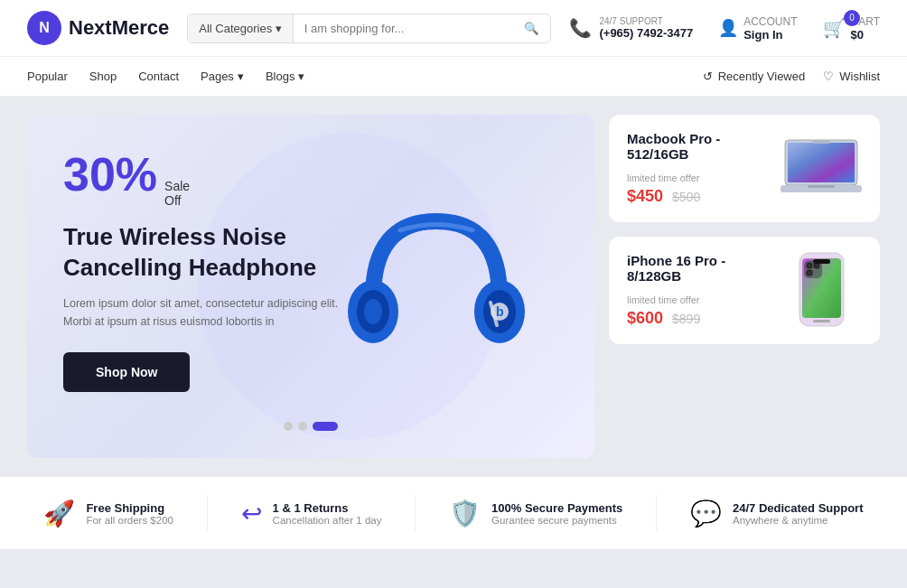  I want to click on navigation: Popular Shop Contact Pages ▾ Blogs ▾ ↺ R…, so click(454, 77).